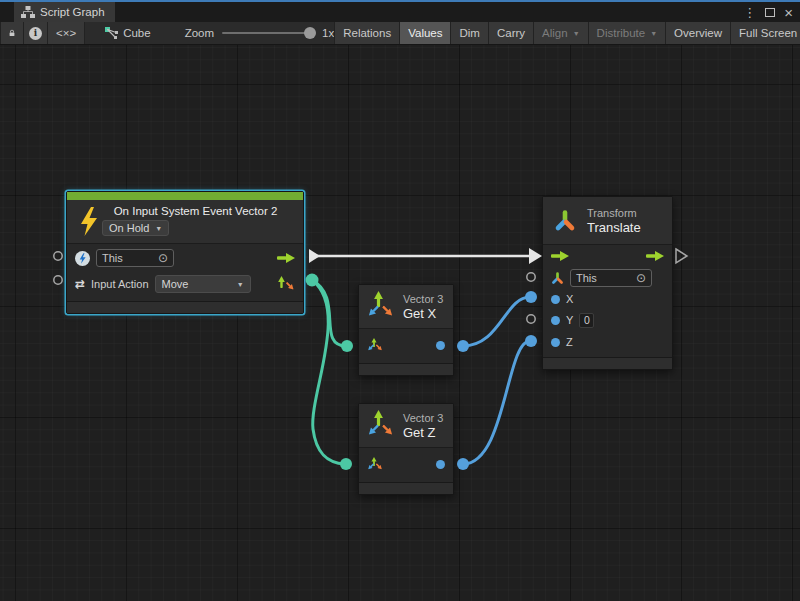 The image size is (800, 601). Describe the element at coordinates (120, 284) in the screenshot. I see `input-action-label: Input Action` at that location.